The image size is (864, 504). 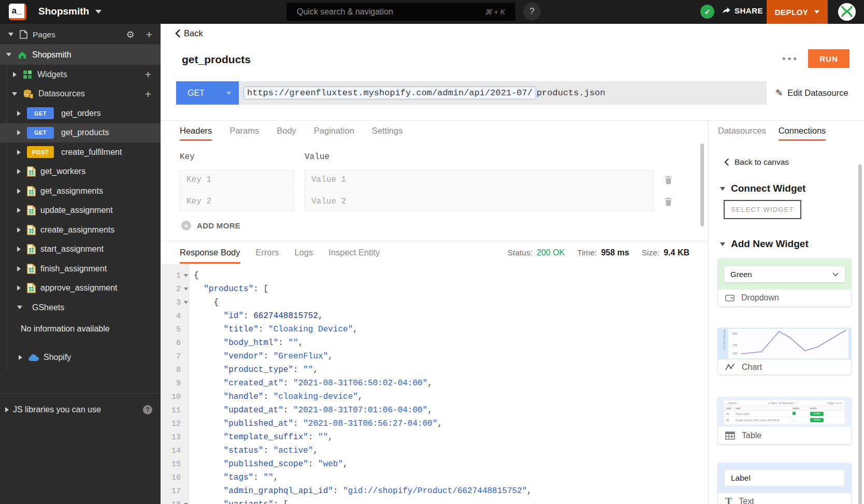 What do you see at coordinates (148, 75) in the screenshot?
I see `add-widget-button: +` at bounding box center [148, 75].